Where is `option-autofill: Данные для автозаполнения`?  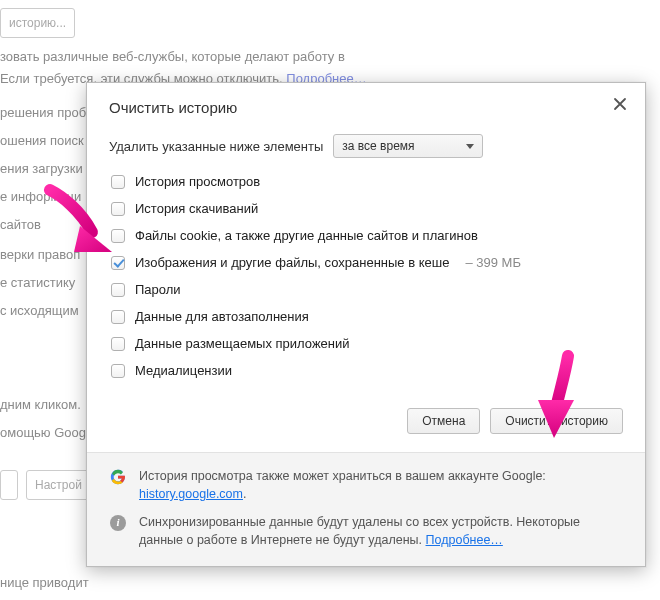
option-autofill: Данные для автозаполнения is located at coordinates (366, 316).